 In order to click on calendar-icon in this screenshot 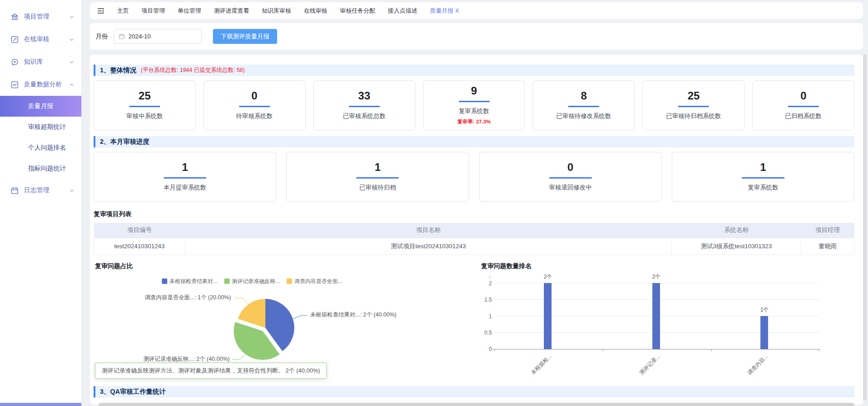, I will do `click(122, 36)`.